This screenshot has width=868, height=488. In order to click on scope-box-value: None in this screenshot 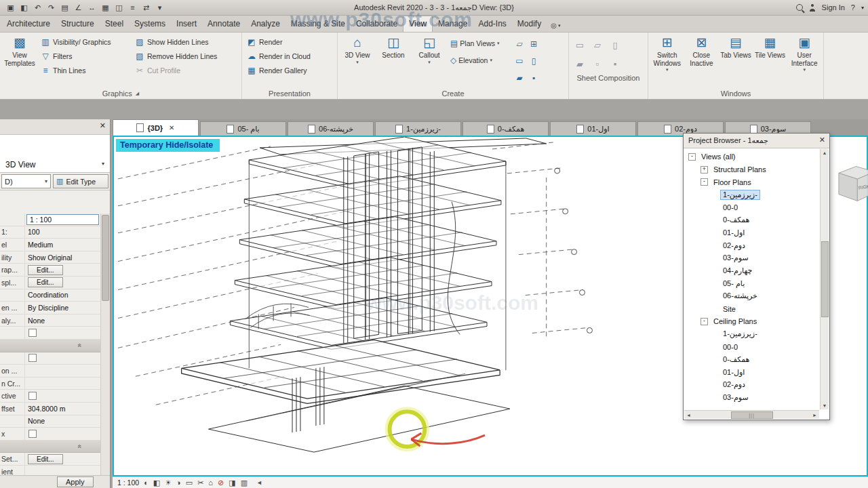, I will do `click(63, 421)`.